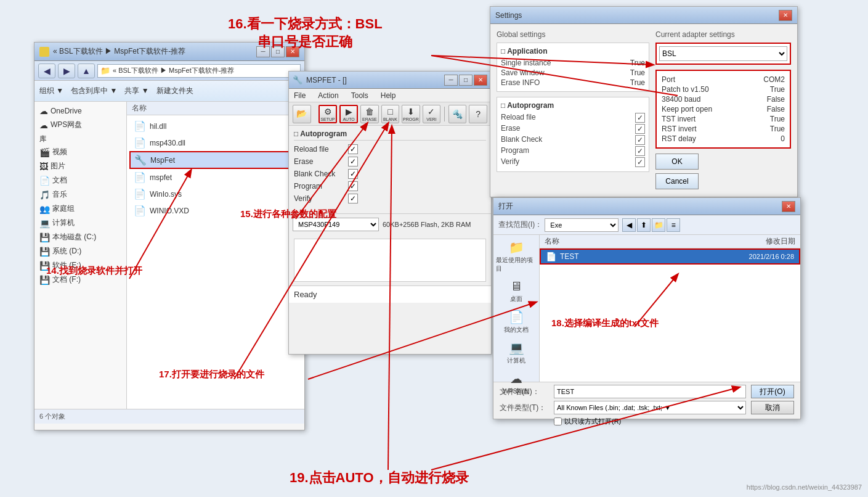 This screenshot has width=868, height=497. Describe the element at coordinates (216, 194) in the screenshot. I see `file-item-winio-sys: 📄 WinIo.sys` at that location.